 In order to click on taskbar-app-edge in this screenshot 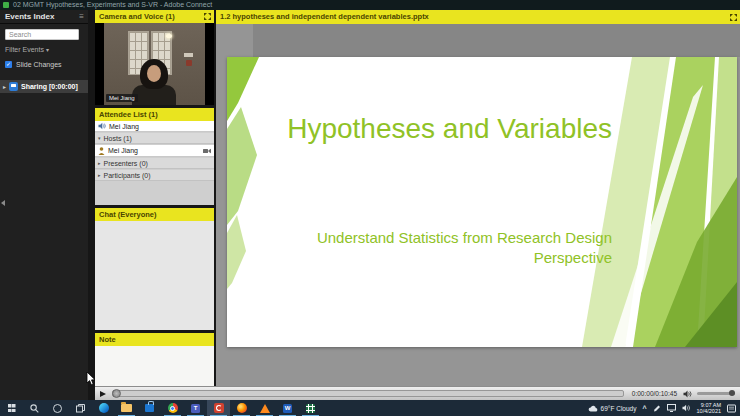, I will do `click(104, 408)`.